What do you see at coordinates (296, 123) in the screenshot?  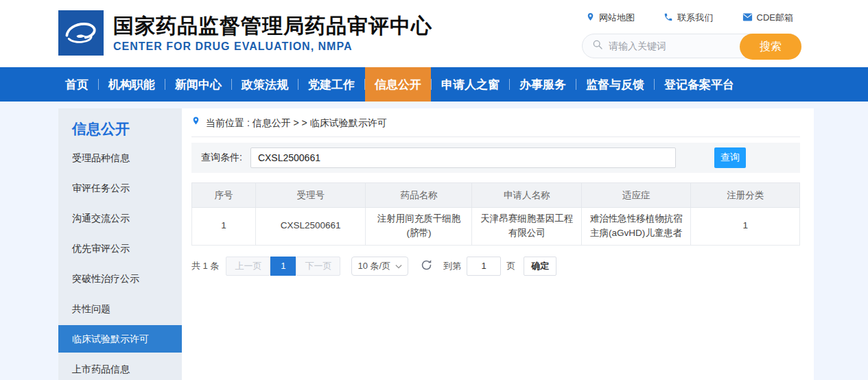 I see `breadcrumb-text: 当前位置 : 信息公开 > > 临床试验默示许可` at bounding box center [296, 123].